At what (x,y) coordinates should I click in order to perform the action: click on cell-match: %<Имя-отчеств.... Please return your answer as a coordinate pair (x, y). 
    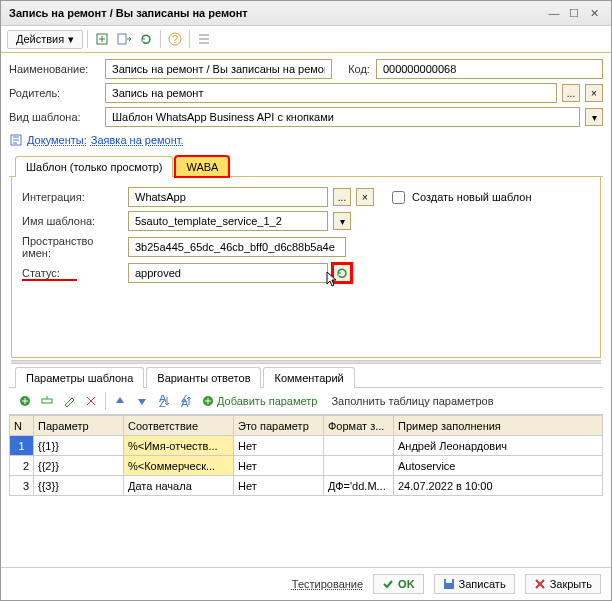
    Looking at the image, I should click on (179, 446).